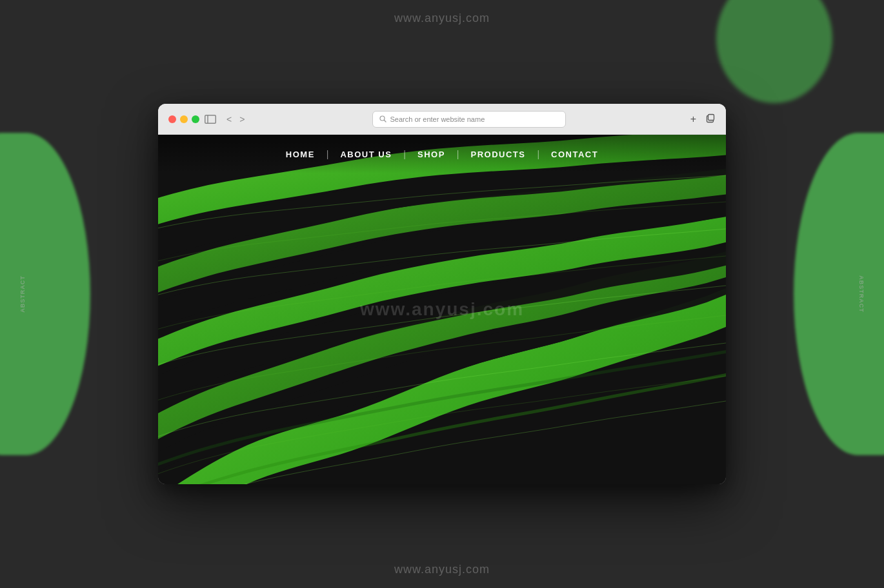 The image size is (884, 588). What do you see at coordinates (210, 119) in the screenshot?
I see `sidebar-toggle-icon` at bounding box center [210, 119].